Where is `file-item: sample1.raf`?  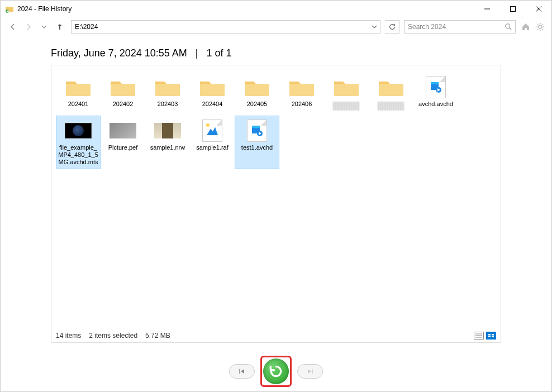 file-item: sample1.raf is located at coordinates (212, 142).